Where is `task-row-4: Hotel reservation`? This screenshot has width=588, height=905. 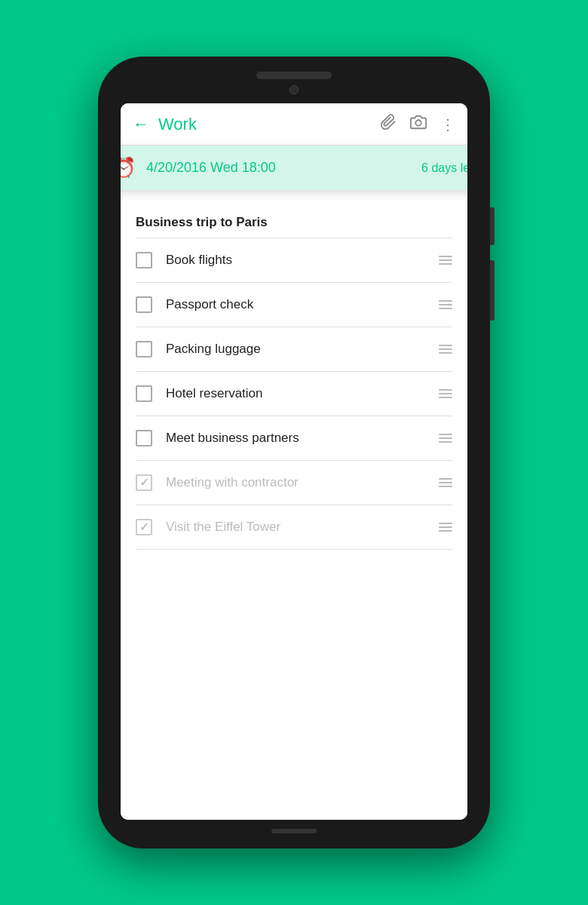
task-row-4: Hotel reservation is located at coordinates (294, 394).